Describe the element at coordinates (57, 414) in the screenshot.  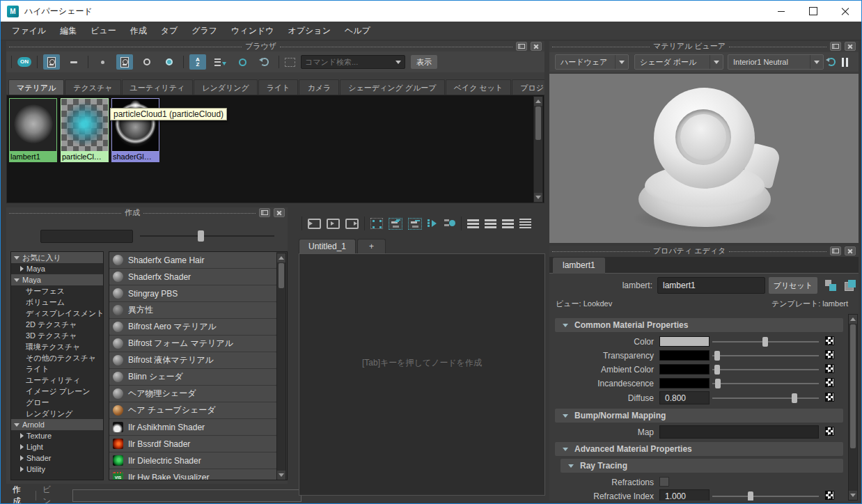
I see `category-rendering: レンダリング` at that location.